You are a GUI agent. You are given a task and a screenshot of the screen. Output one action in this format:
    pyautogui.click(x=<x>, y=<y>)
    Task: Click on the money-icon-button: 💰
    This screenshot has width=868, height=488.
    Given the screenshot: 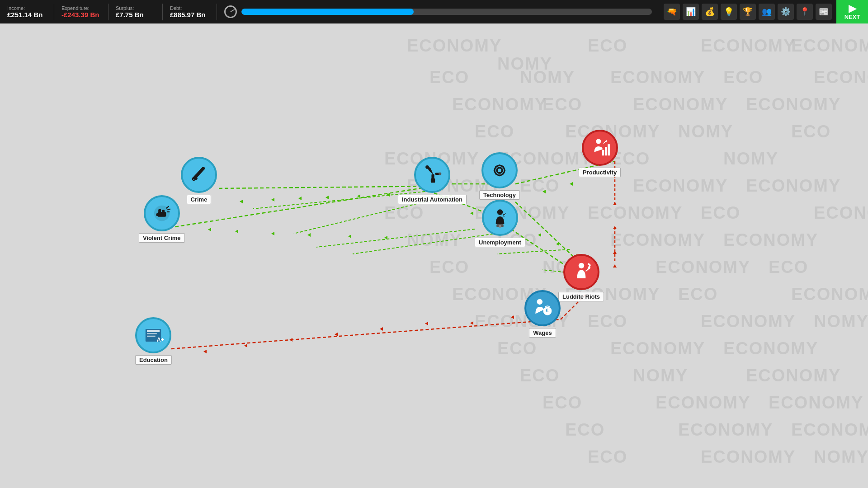 What is the action you would take?
    pyautogui.click(x=710, y=12)
    